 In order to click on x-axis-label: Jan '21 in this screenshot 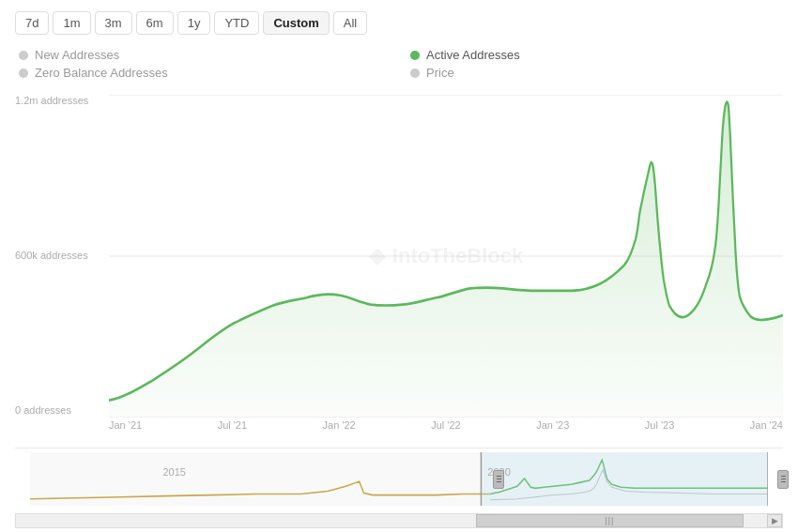, I will do `click(126, 425)`.